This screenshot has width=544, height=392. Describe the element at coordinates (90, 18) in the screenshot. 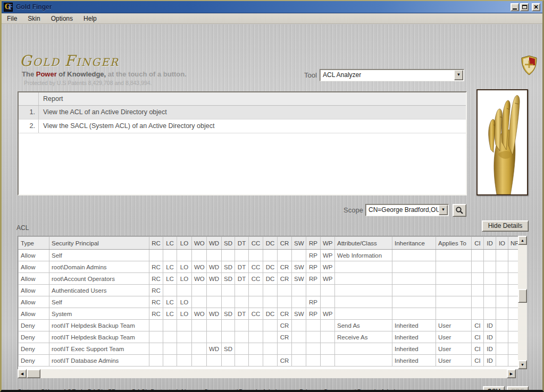

I see `menu-item-help: Help` at that location.